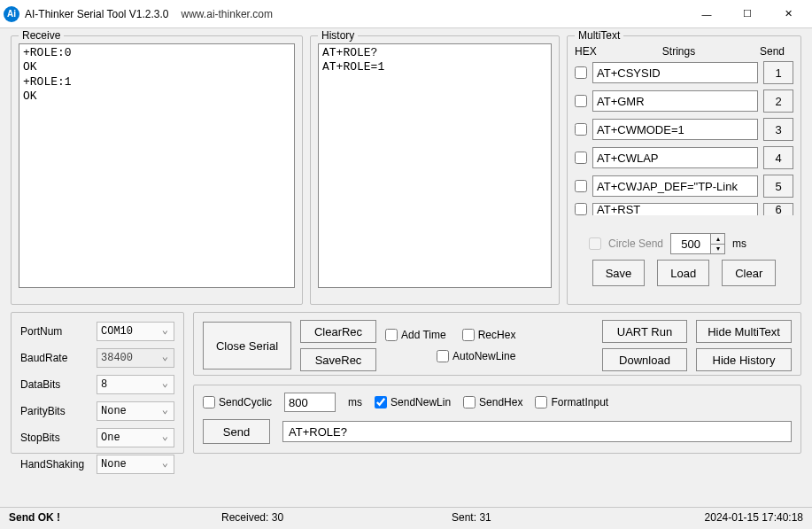 This screenshot has width=812, height=529. I want to click on window-url: www.ai-thinker.com, so click(434, 14).